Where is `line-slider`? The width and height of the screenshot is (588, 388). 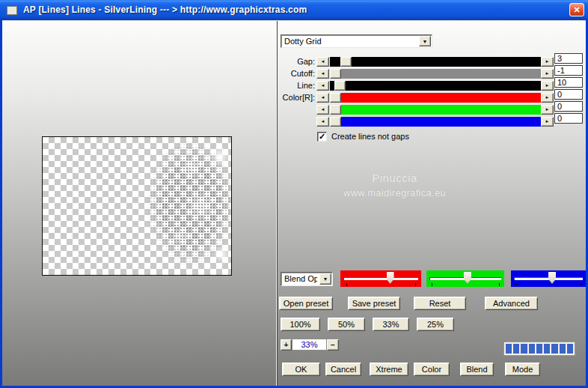
line-slider is located at coordinates (435, 85).